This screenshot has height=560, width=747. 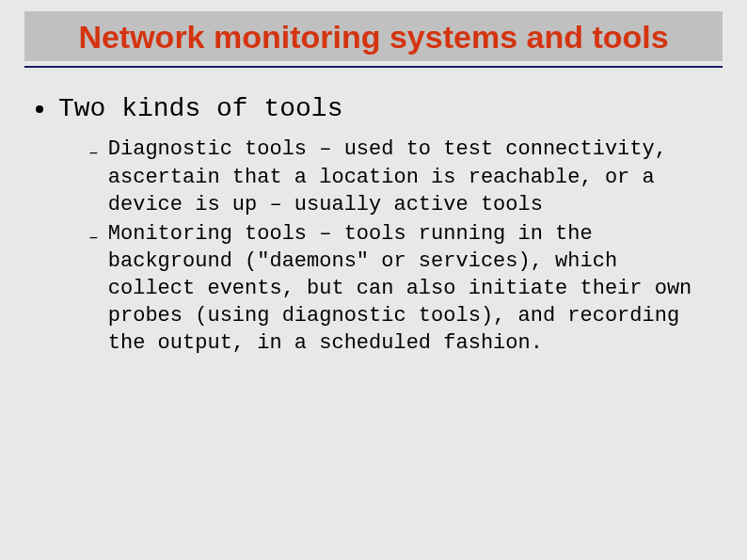 I want to click on bullet-level1-text: Two kinds of tools, so click(x=200, y=109).